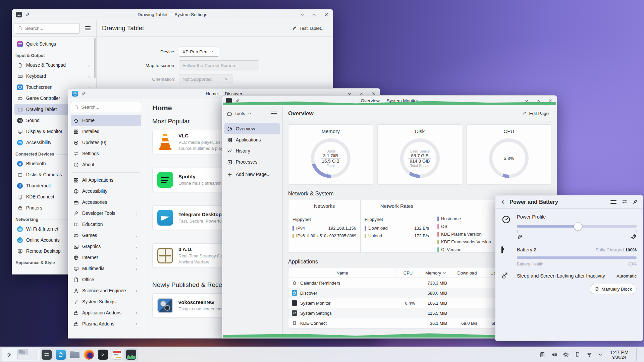 Image resolution: width=644 pixels, height=362 pixels. I want to click on col-name: Name, so click(342, 273).